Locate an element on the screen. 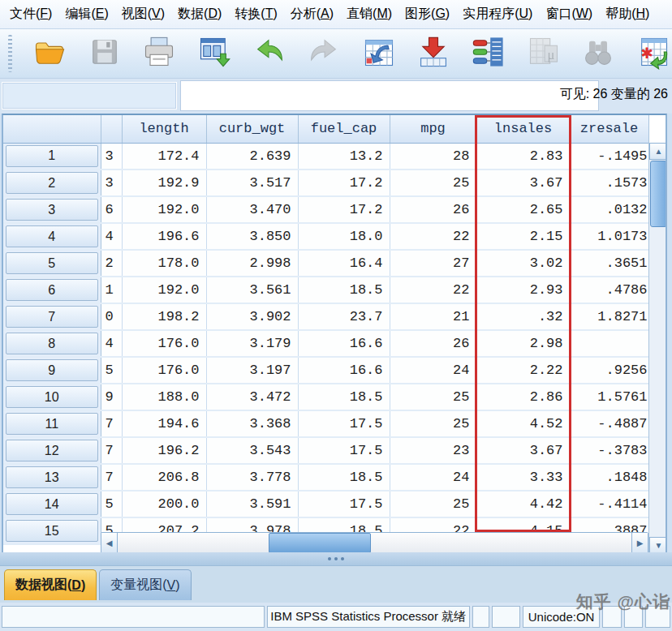 The image size is (672, 631). cell-curb_wgt: 3.517 is located at coordinates (252, 183).